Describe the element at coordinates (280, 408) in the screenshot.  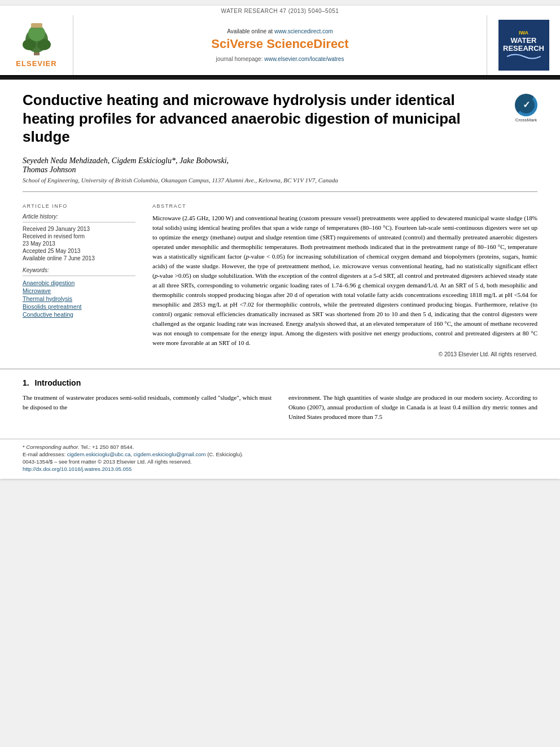
I see `intro-two-col: The treatment of wastewater produces sem…` at that location.